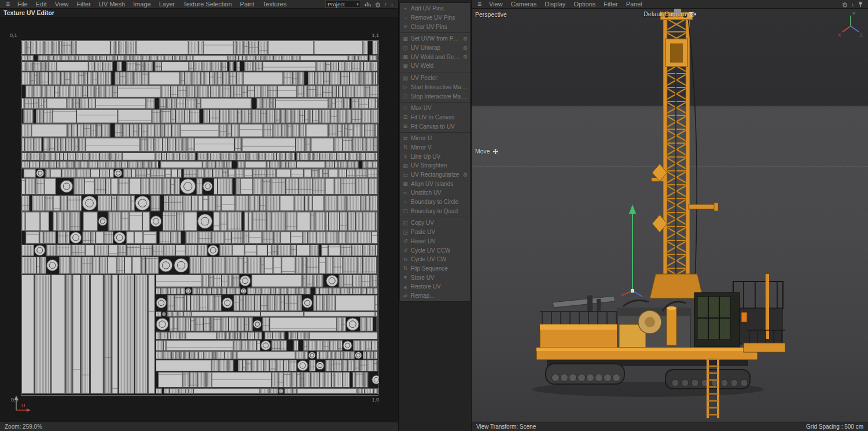 The image size is (868, 431). What do you see at coordinates (433, 17) in the screenshot?
I see `uv-menu-item-label: Remove UV Pins` at bounding box center [433, 17].